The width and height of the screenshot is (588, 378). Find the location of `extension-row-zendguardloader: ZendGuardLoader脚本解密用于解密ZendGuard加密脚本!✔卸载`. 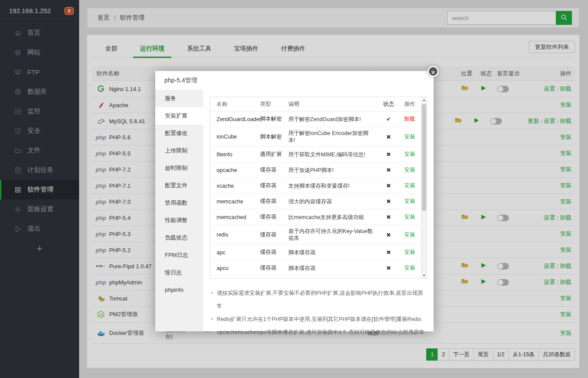

extension-row-zendguardloader: ZendGuardLoader脚本解密用于解密ZendGuard加密脚本!✔卸载 is located at coordinates (316, 119).